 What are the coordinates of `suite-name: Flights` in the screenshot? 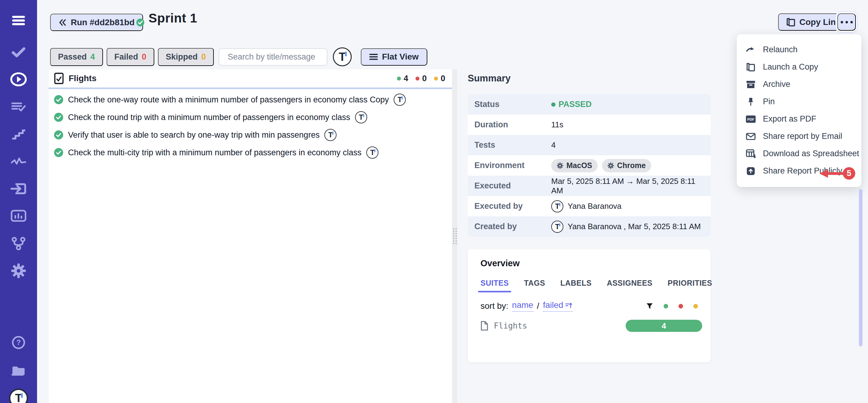 It's located at (83, 78).